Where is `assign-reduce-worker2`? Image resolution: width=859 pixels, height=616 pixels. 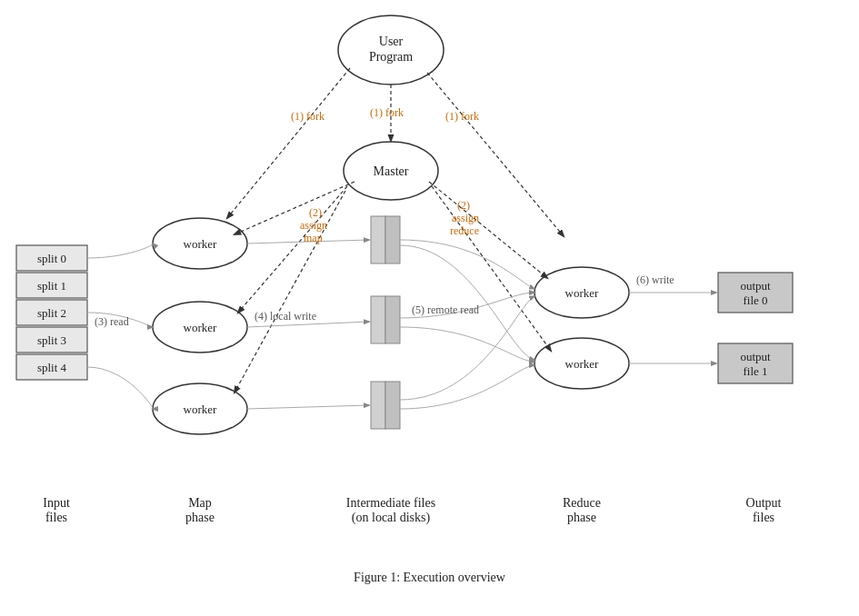
assign-reduce-worker2 is located at coordinates (491, 269).